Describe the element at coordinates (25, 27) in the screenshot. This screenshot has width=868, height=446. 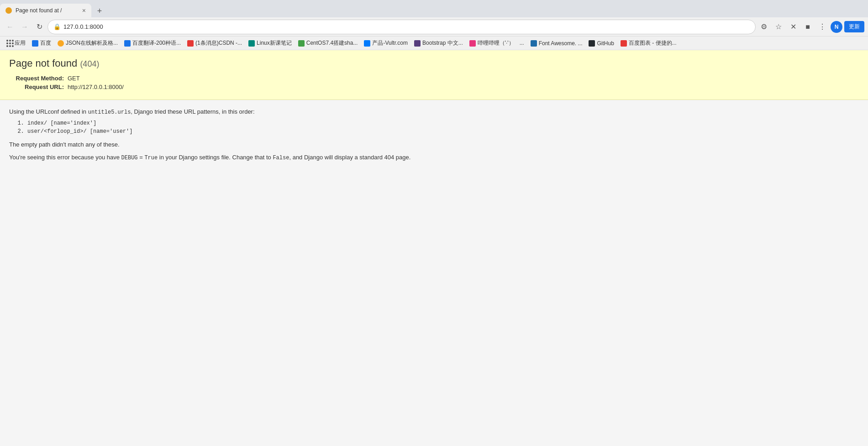
I see `forward-icon: →` at that location.